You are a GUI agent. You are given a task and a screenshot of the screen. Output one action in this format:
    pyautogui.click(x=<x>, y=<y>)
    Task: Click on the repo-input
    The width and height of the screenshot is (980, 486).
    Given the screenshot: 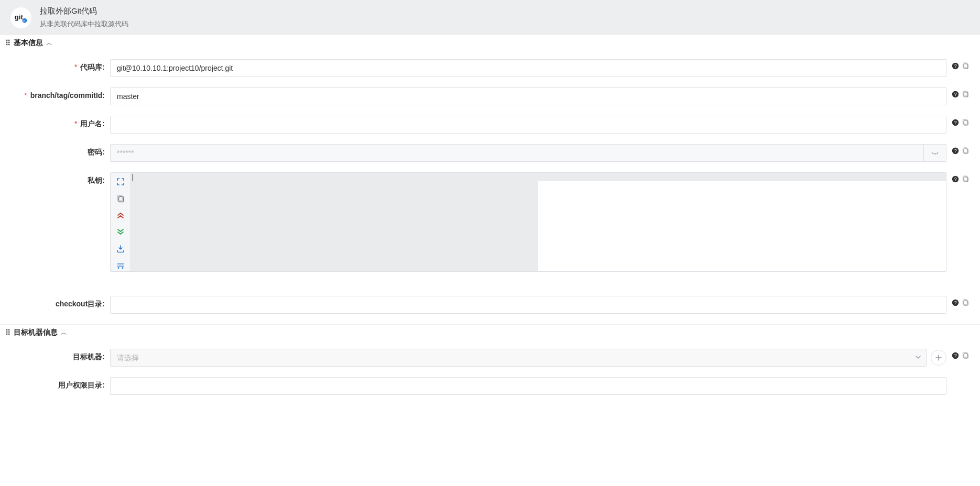 What is the action you would take?
    pyautogui.click(x=528, y=68)
    